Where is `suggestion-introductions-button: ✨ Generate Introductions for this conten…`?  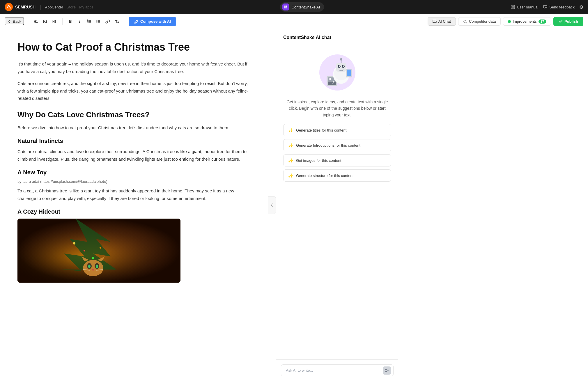 suggestion-introductions-button: ✨ Generate Introductions for this conten… is located at coordinates (337, 145).